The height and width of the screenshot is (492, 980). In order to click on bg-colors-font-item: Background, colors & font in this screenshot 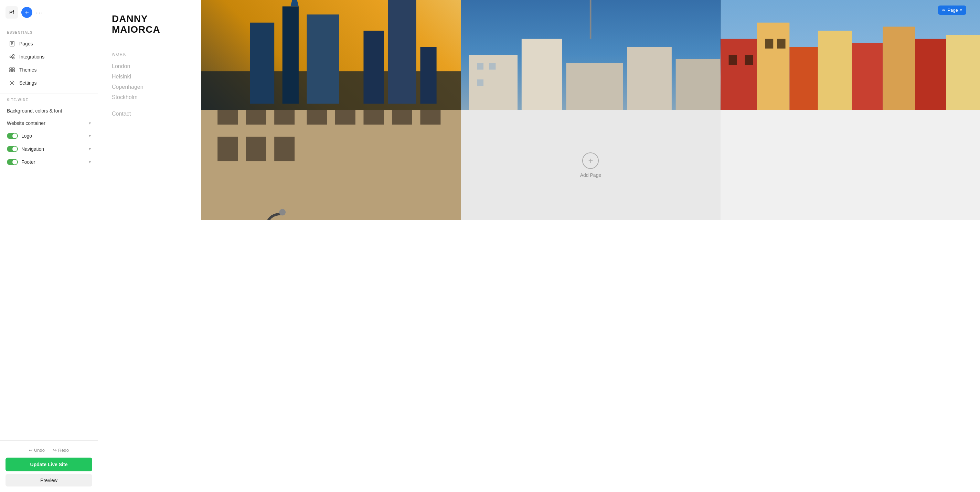, I will do `click(49, 111)`.